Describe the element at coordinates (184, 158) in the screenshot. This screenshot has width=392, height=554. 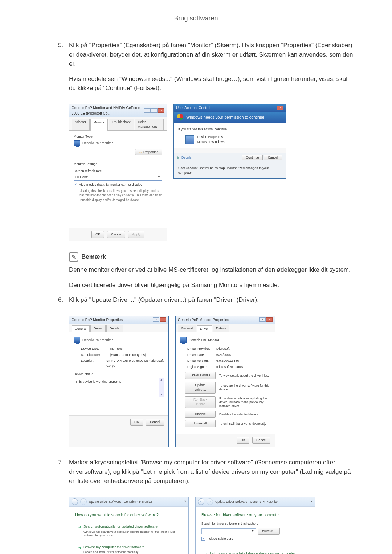
I see `details-expander: Details` at that location.